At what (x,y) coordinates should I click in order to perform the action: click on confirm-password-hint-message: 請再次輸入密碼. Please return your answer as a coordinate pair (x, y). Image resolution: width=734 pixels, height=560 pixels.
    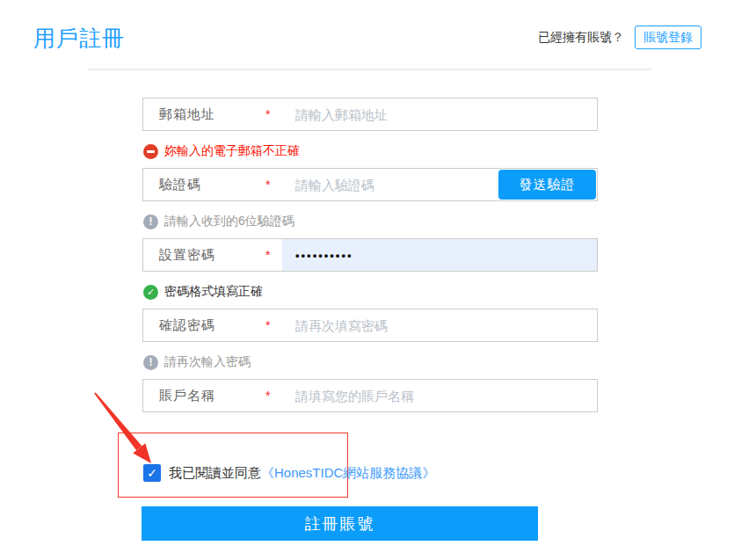
    Looking at the image, I should click on (197, 362).